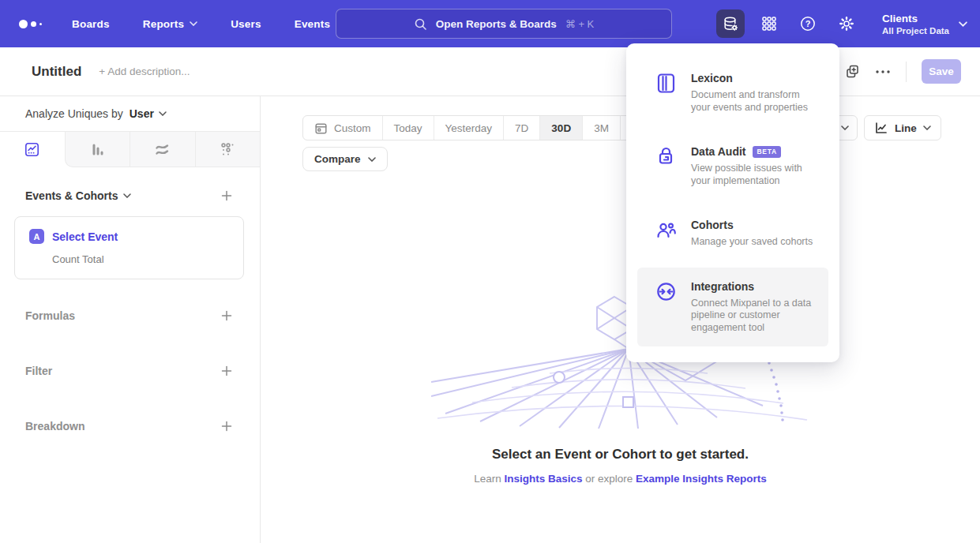 Image resolution: width=980 pixels, height=543 pixels. What do you see at coordinates (504, 24) in the screenshot?
I see `global-search: Open Reports & Boards ⌘ + K` at bounding box center [504, 24].